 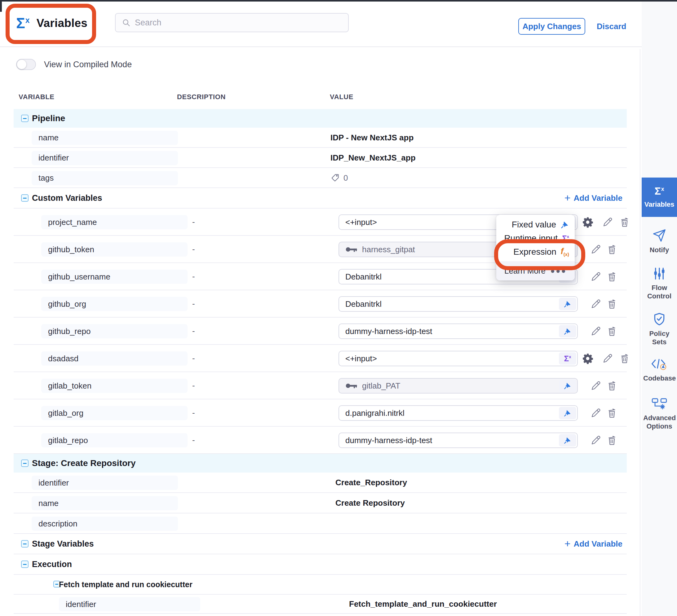 What do you see at coordinates (105, 483) in the screenshot?
I see `variable-name-label: identifier` at bounding box center [105, 483].